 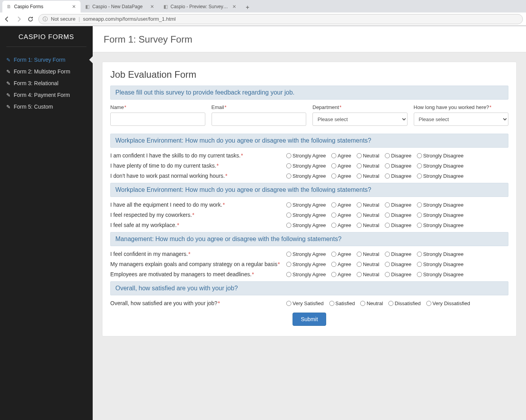 What do you see at coordinates (19, 19) in the screenshot?
I see `forward-button` at bounding box center [19, 19].